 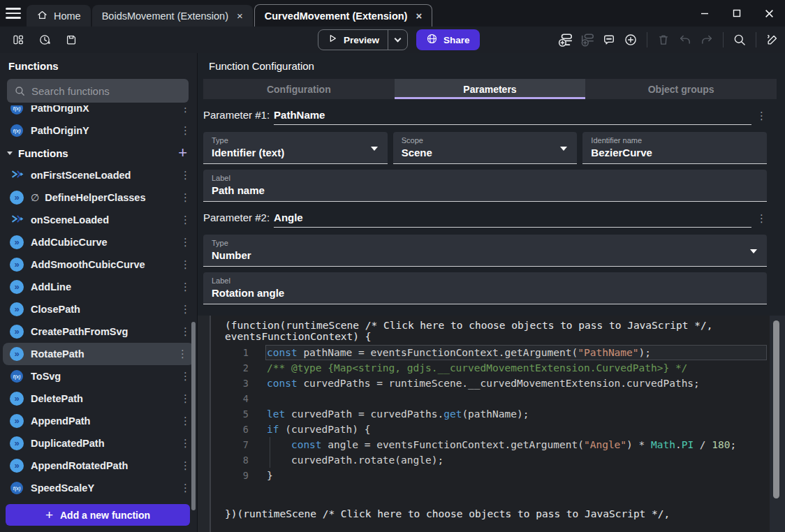 What do you see at coordinates (102, 332) in the screenshot?
I see `function-name: CreatePathFromSvg` at bounding box center [102, 332].